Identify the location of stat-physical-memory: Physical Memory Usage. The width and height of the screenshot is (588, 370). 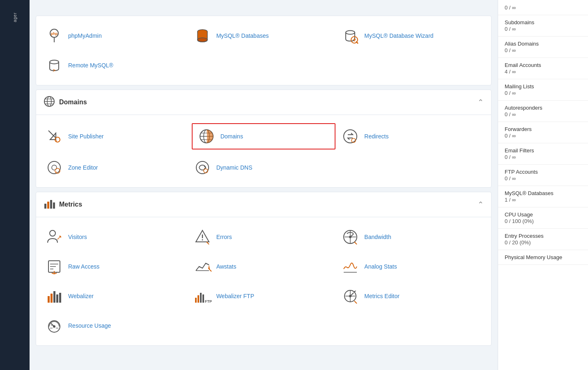
(543, 257).